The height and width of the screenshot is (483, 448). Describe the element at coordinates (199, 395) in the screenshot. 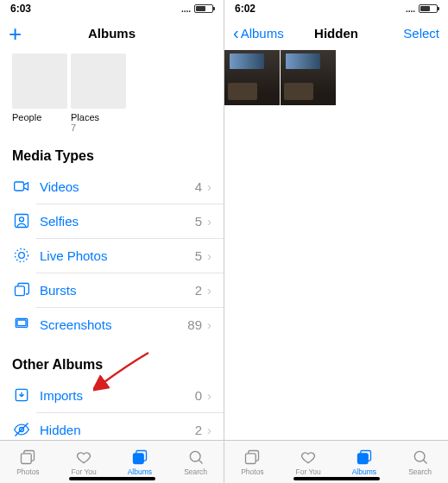

I see `row-count: 0` at that location.